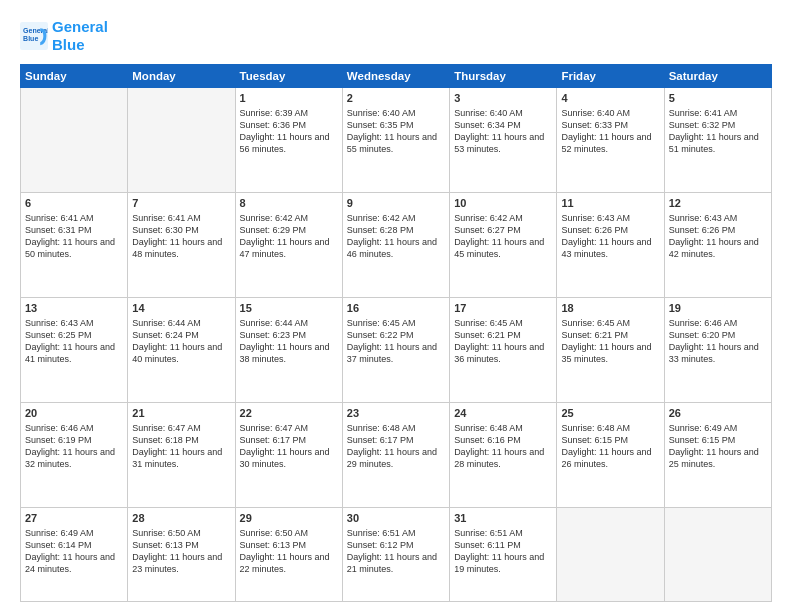 The height and width of the screenshot is (612, 792). I want to click on day-cell: 23Sunrise: 6:48 AMSunset: 6:17 PMDayligh…, so click(396, 456).